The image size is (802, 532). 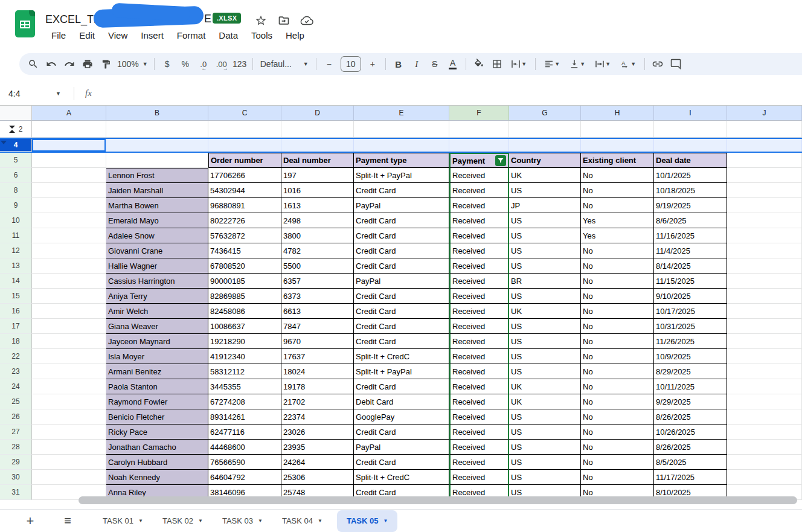 I want to click on cell-D25: 21702, so click(x=318, y=402).